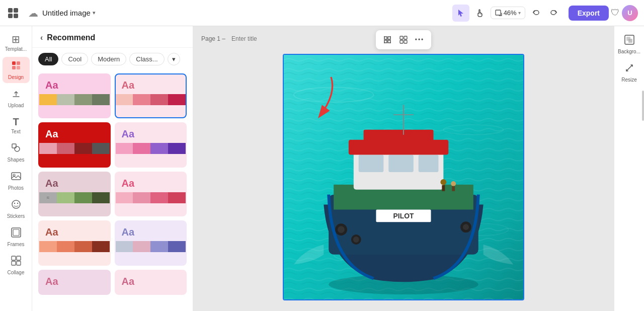  I want to click on topbar: ☁ Untitled image ▾ 46% ▾, so click(322, 13).